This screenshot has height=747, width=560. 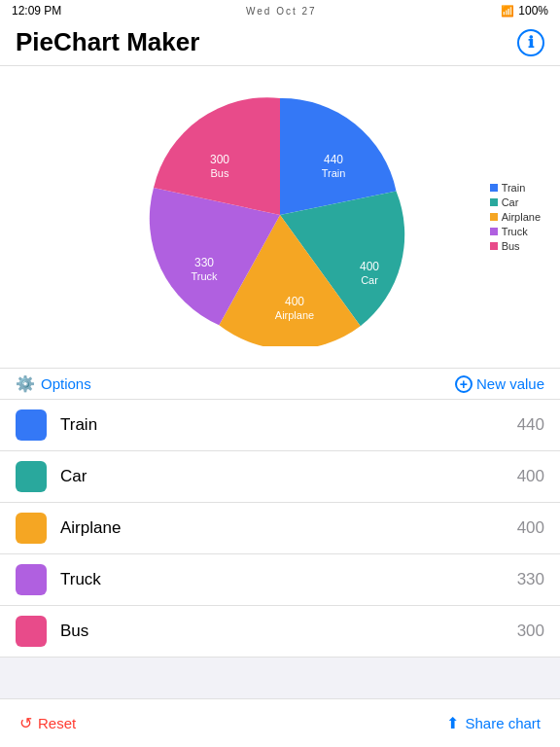 What do you see at coordinates (515, 231) in the screenshot?
I see `legend-label-truck: Truck` at bounding box center [515, 231].